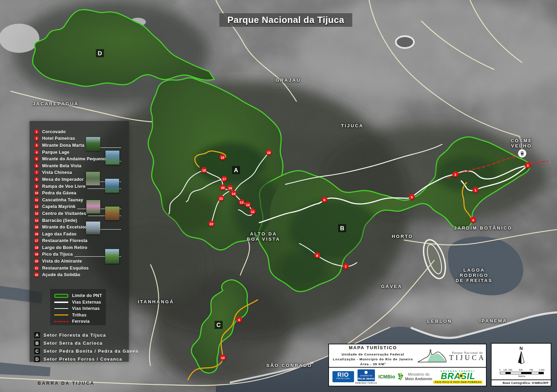 This screenshot has height=392, width=557. What do you see at coordinates (373, 359) in the screenshot?
I see `info-line: Localização - Município do Rio de Janeir…` at bounding box center [373, 359].